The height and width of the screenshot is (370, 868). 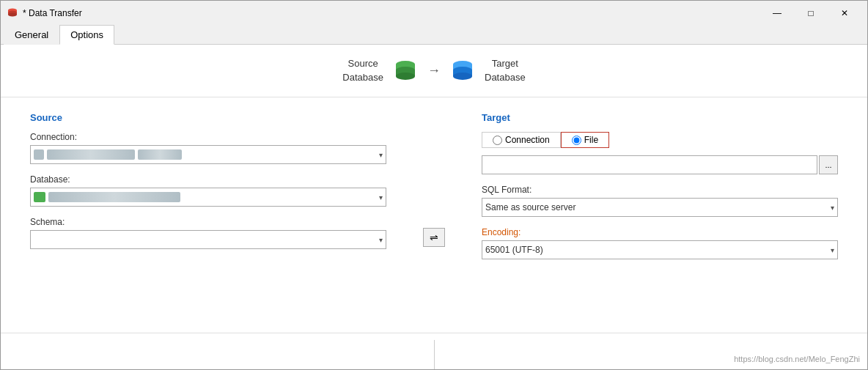 What do you see at coordinates (208, 137) in the screenshot?
I see `source-connection-label: Connection:` at bounding box center [208, 137].